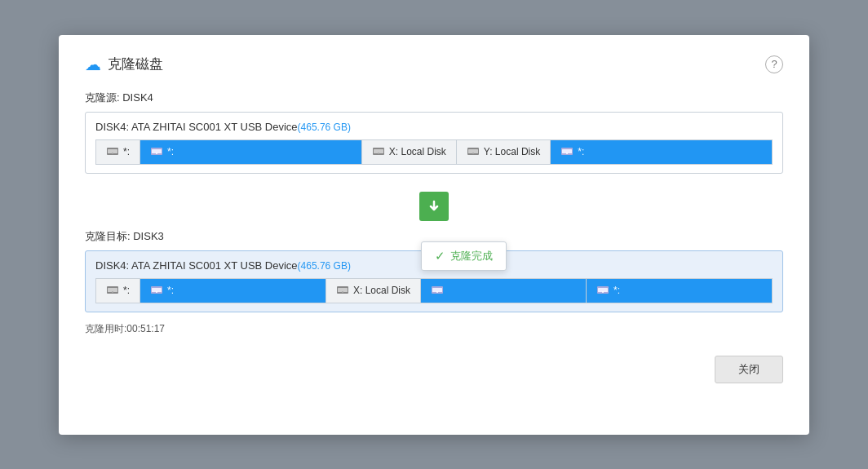 The image size is (868, 469). Describe the element at coordinates (679, 290) in the screenshot. I see `target-partition-last: *:` at that location.